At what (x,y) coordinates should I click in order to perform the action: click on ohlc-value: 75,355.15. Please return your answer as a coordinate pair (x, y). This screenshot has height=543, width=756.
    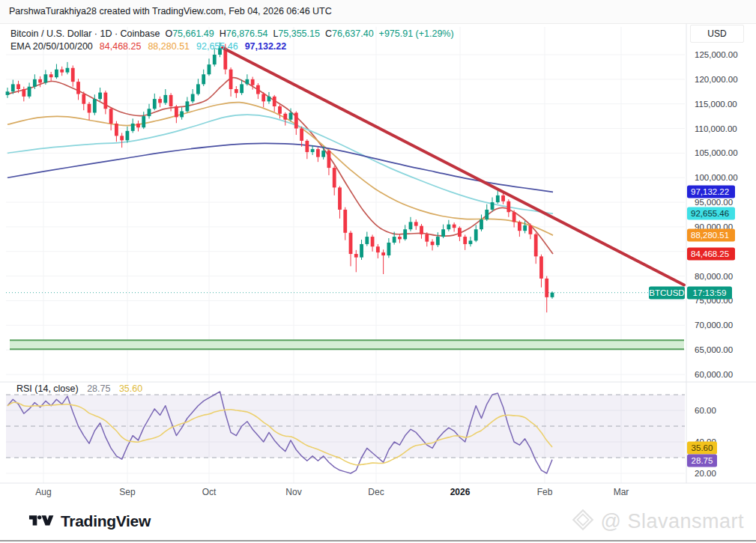
    Looking at the image, I should click on (299, 34).